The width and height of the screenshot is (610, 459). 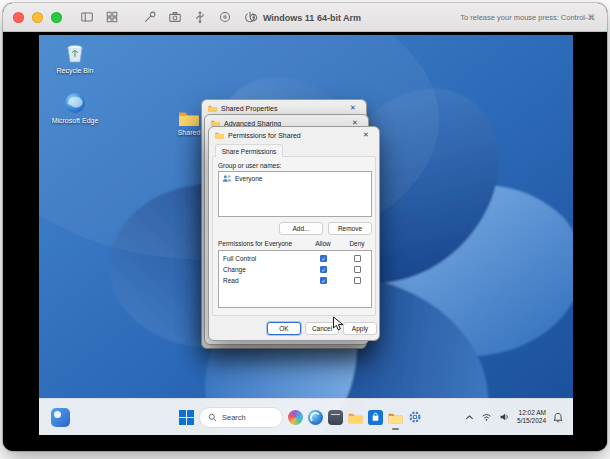 I want to click on taskbar-clock: 12:02 AM 5/15/2024, so click(x=532, y=417).